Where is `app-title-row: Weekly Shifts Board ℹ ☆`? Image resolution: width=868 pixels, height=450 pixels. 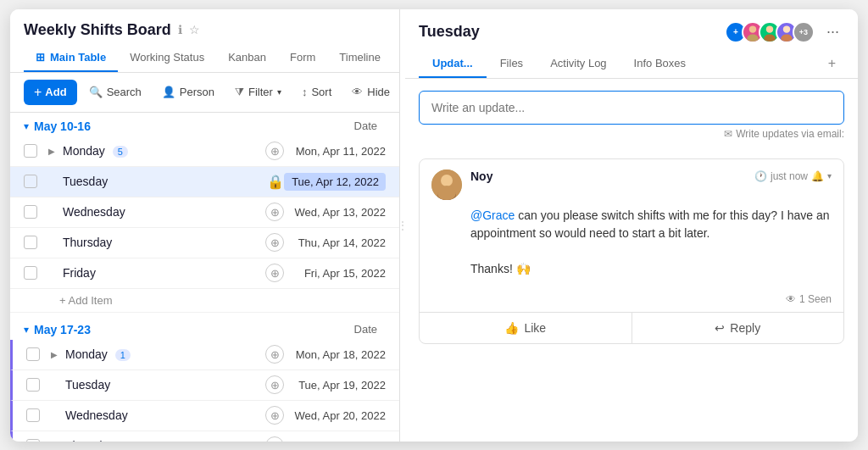 app-title-row: Weekly Shifts Board ℹ ☆ is located at coordinates (205, 31).